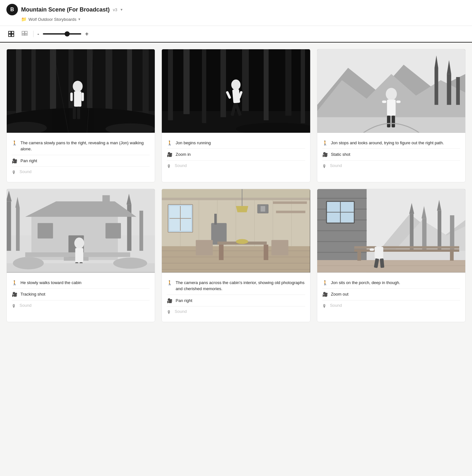 This screenshot has width=472, height=476. What do you see at coordinates (391, 116) in the screenshot?
I see `storyboard-card-3: 🚶 Jon stops and looks around, trying to …` at bounding box center [391, 116].